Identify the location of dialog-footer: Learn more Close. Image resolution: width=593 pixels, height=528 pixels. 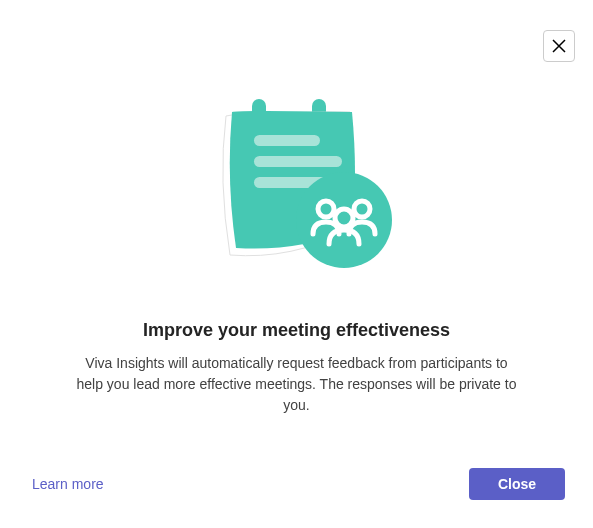
(296, 484).